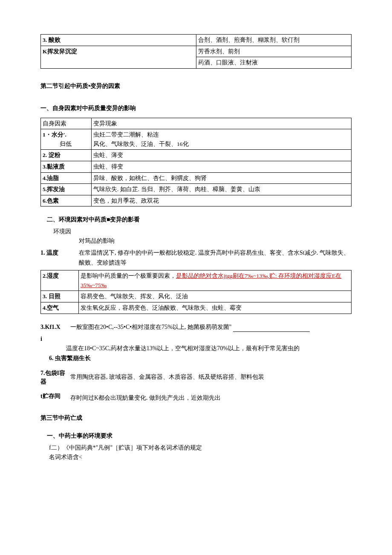 The image size is (392, 555). Describe the element at coordinates (196, 162) in the screenshot. I see `table-self-factors: 自身因素 变异现象 1・水分'. 归低 虫妊二带变二潮解、粘连 风化、气味散失、…` at that location.